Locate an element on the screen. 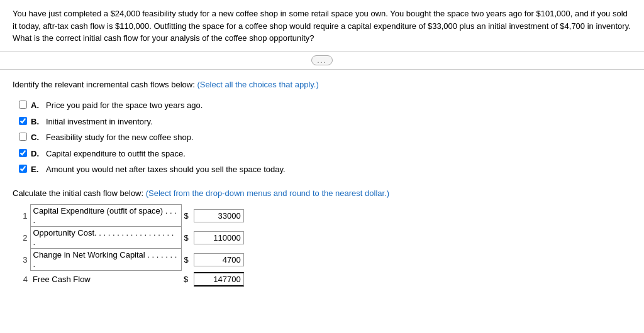  row-num-3: 3 is located at coordinates (25, 260).